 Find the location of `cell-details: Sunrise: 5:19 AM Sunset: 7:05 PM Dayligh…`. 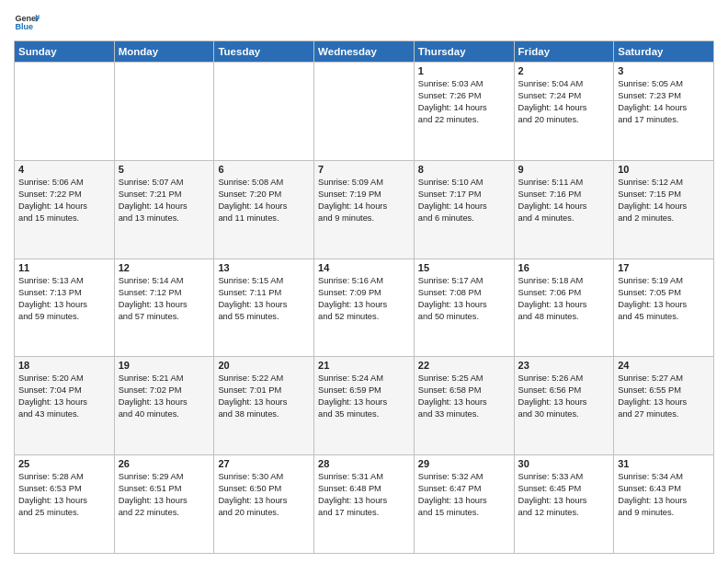

cell-details: Sunrise: 5:19 AM Sunset: 7:05 PM Dayligh… is located at coordinates (664, 299).